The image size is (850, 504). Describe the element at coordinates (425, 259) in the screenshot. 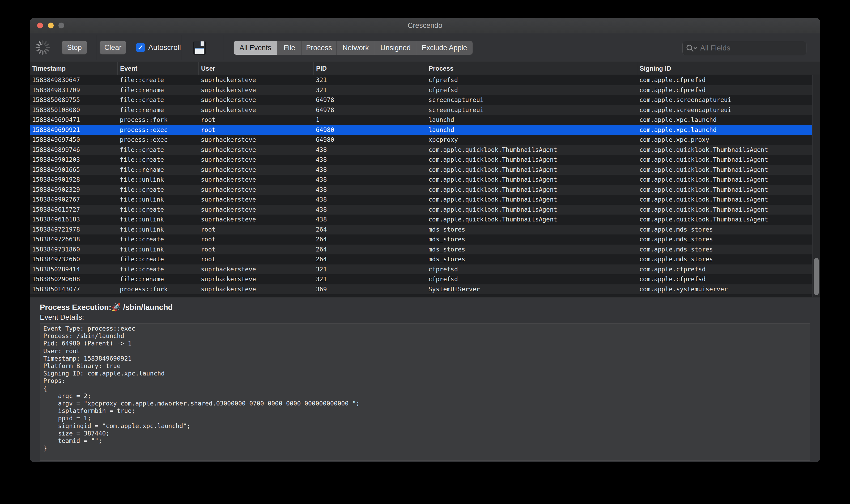

I see `table-row: 1583849732660file::createroot264mds_stor…` at that location.